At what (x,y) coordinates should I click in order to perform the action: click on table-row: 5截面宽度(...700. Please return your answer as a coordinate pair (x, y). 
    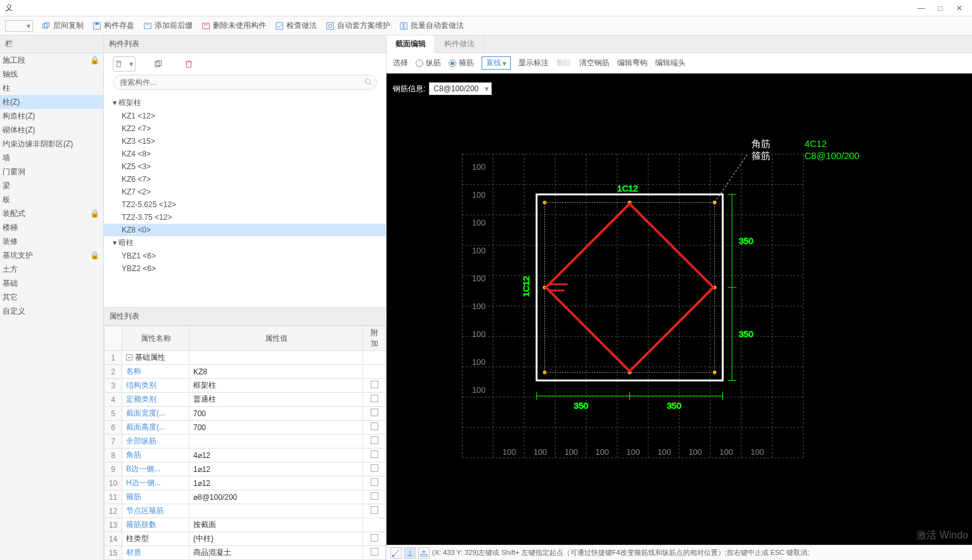
    Looking at the image, I should click on (245, 414).